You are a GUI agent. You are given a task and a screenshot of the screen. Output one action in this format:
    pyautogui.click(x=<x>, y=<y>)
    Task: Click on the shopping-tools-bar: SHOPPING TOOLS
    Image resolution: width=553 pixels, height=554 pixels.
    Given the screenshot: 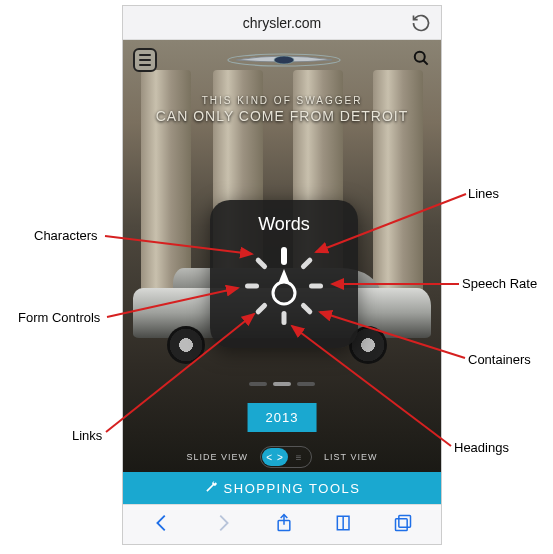 What is the action you would take?
    pyautogui.click(x=282, y=488)
    